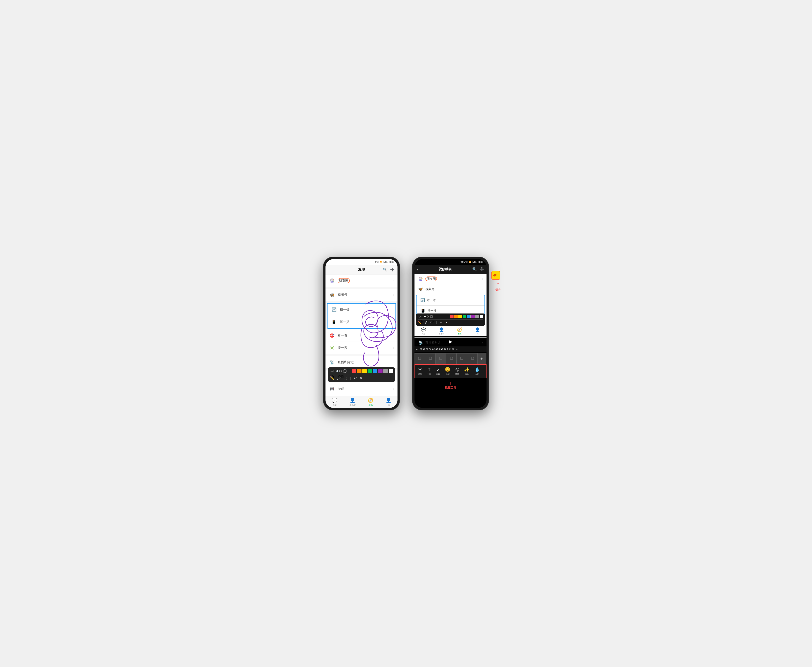 This screenshot has height=667, width=812. Describe the element at coordinates (334, 402) in the screenshot. I see `left-nav-wechat: 💬 微信` at that location.